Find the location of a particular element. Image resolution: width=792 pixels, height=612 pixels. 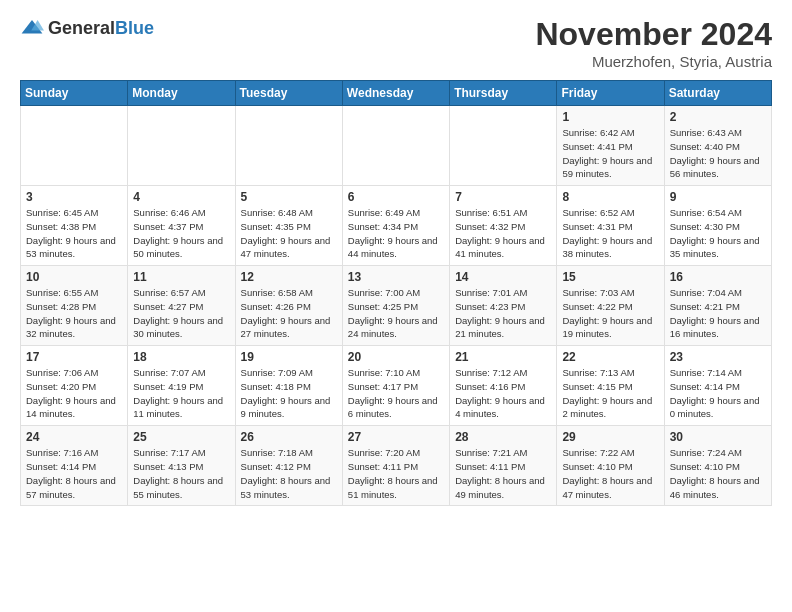

table-row: 14Sunrise: 7:01 AM Sunset: 4:23 PM Dayli… is located at coordinates (504, 306).